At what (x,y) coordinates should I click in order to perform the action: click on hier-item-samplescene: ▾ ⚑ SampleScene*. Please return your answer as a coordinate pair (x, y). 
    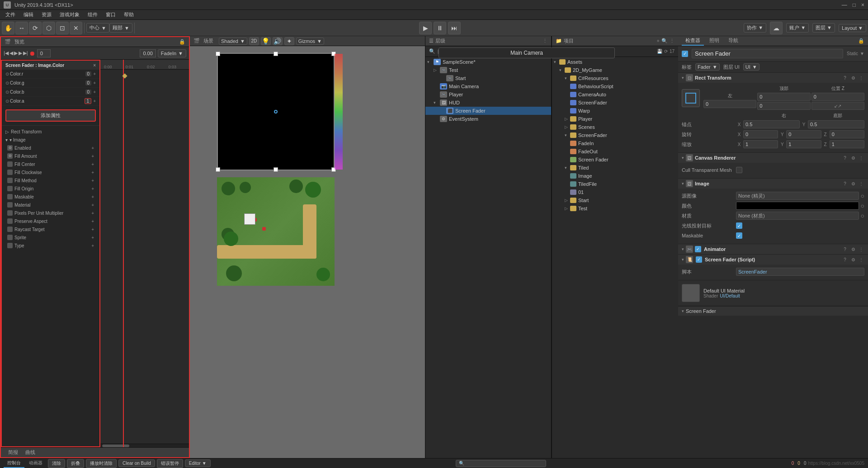
    Looking at the image, I should click on (488, 62).